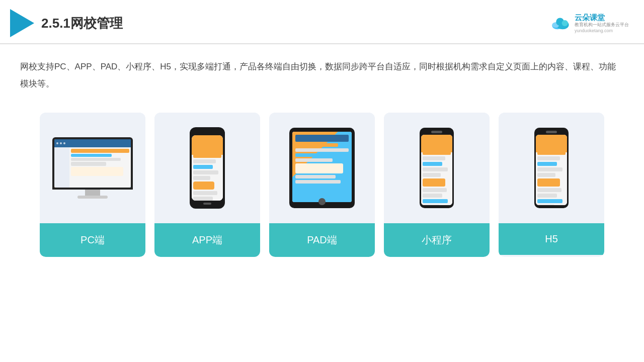 This screenshot has height=362, width=644. I want to click on pc-label: PC端, so click(93, 240).